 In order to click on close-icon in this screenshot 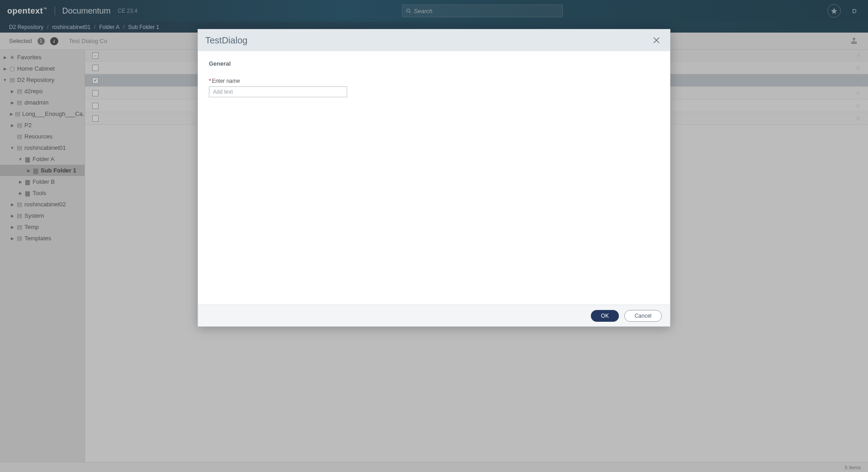, I will do `click(656, 40)`.